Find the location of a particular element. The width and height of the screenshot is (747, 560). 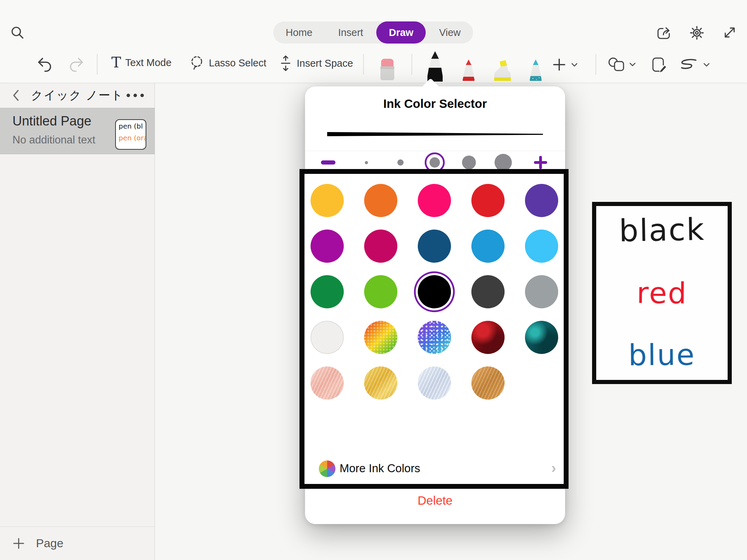

add-page-label: Page is located at coordinates (50, 543).